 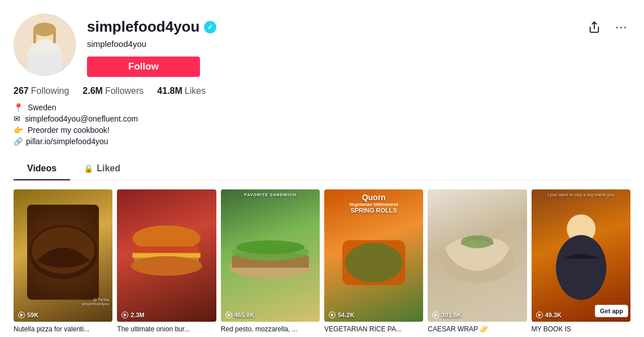 I want to click on video-title: CAESAR WRAP 🫔, so click(x=477, y=330).